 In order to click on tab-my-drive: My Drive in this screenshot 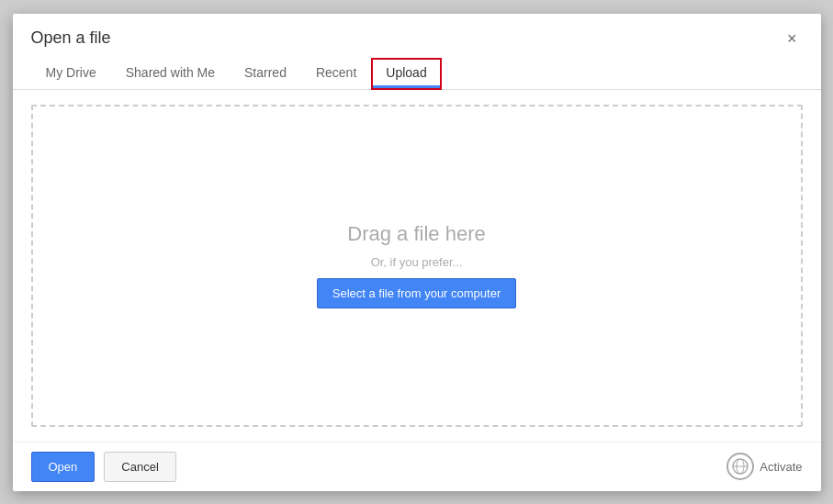, I will do `click(72, 73)`.